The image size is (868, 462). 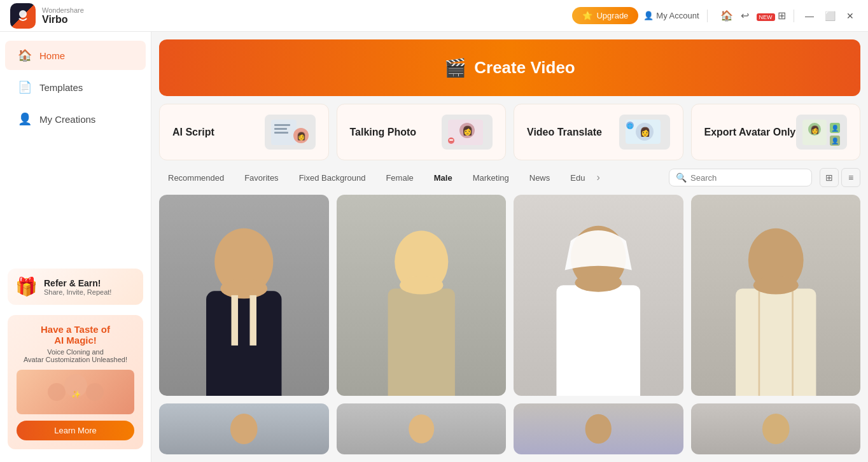 I want to click on feature-card-ai-script: AI Script 👩, so click(x=244, y=132).